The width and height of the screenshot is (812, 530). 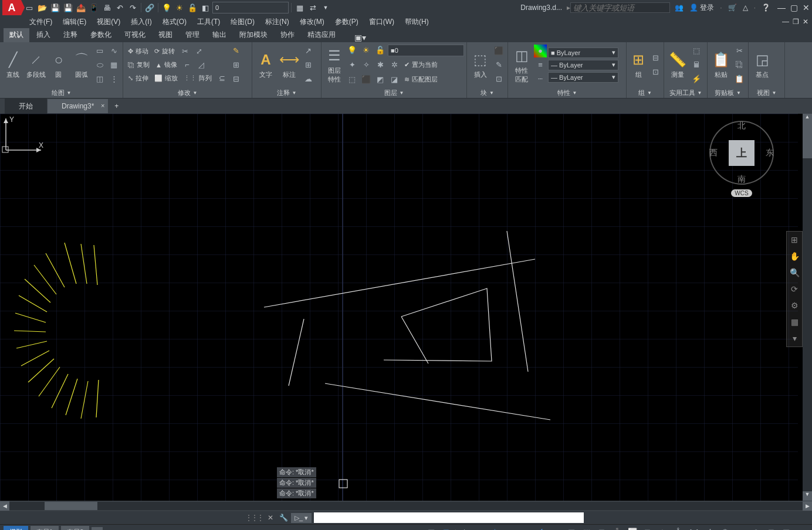 What do you see at coordinates (175, 22) in the screenshot?
I see `menu-format: 格式(O)` at bounding box center [175, 22].